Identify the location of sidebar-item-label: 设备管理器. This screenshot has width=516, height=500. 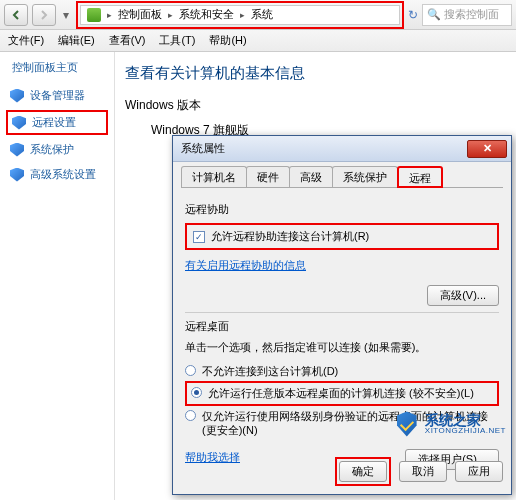
(58, 96).